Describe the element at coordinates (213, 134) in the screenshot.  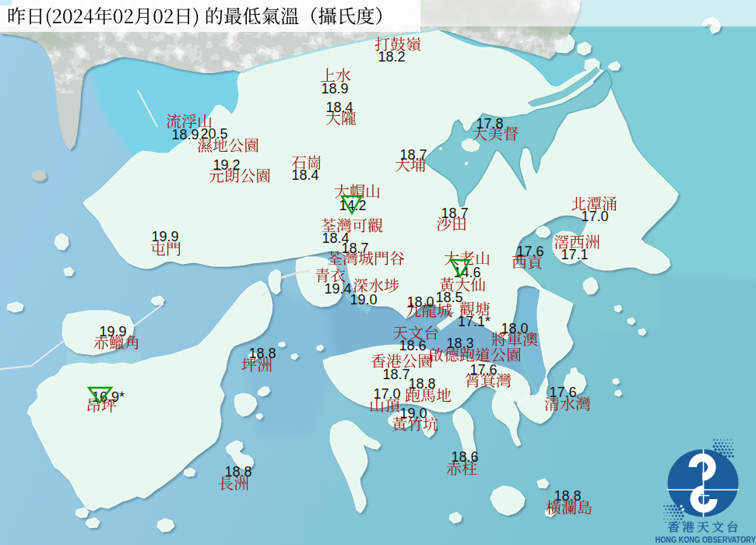
I see `svg-text: 20.5` at that location.